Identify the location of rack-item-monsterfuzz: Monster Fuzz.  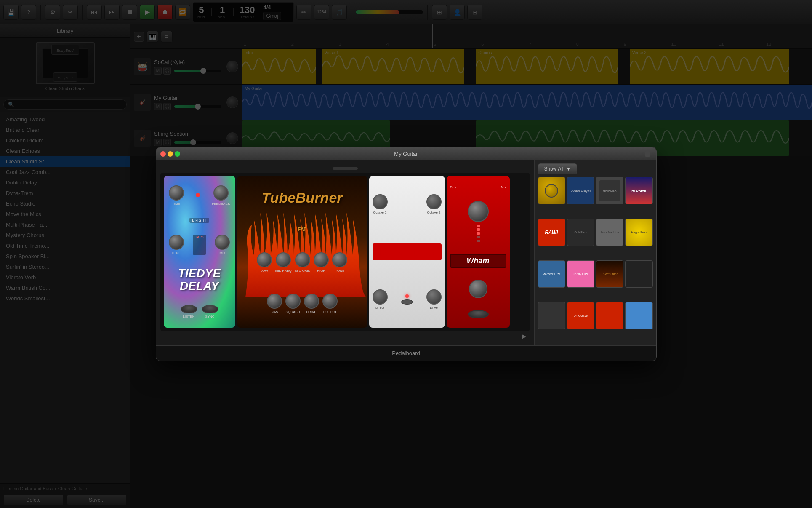
(551, 274).